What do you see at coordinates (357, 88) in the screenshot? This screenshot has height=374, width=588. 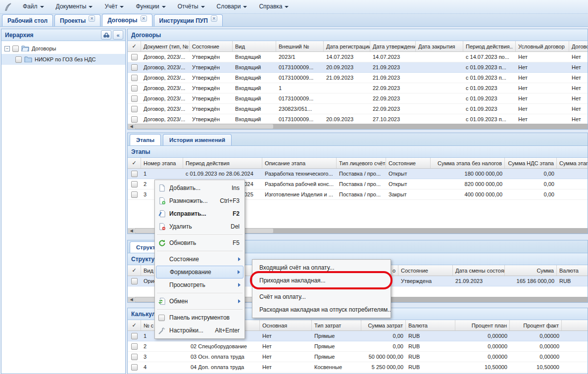 I see `table-row: Договор, 2023/...УтверждёнВходящий122.09…` at bounding box center [357, 88].